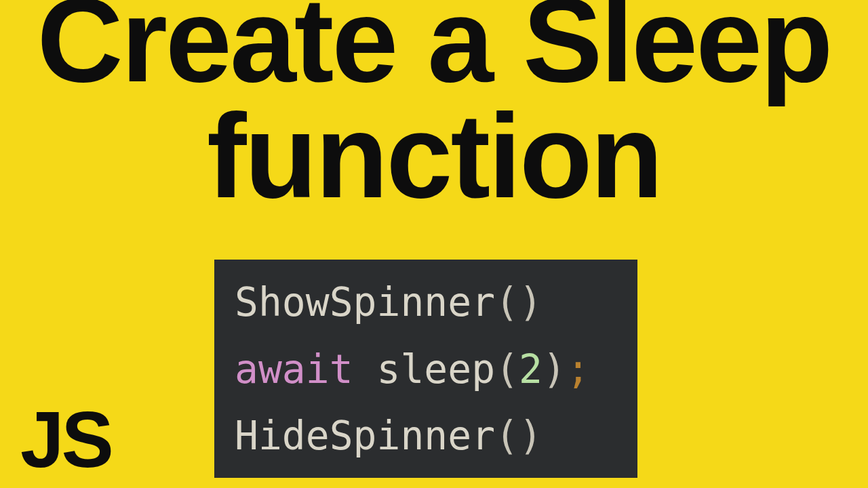 The image size is (868, 488). I want to click on code-number: 2, so click(530, 369).